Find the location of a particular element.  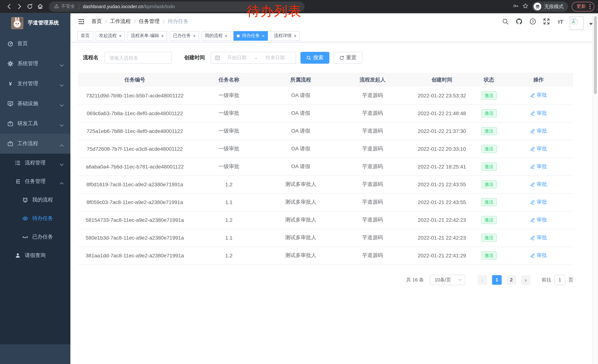

app-logo: 芋道管理系统 is located at coordinates (35, 23).